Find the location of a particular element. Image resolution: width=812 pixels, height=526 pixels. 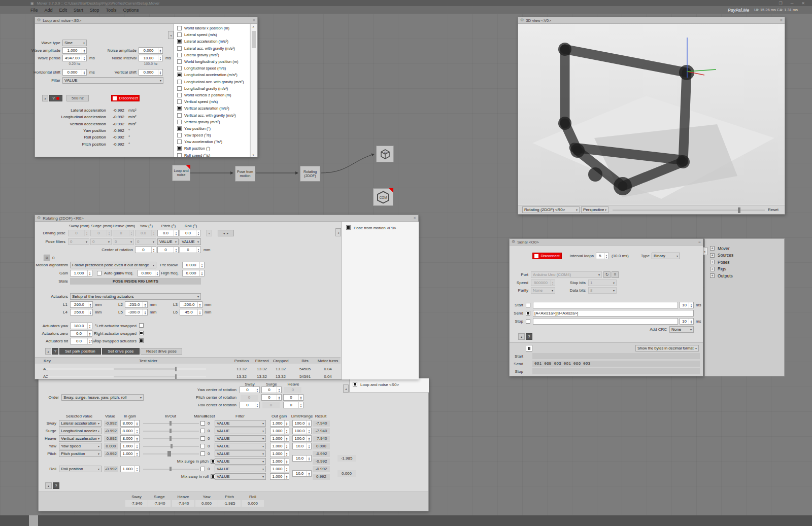

sway-limit: 100.0▴▾ is located at coordinates (302, 423).